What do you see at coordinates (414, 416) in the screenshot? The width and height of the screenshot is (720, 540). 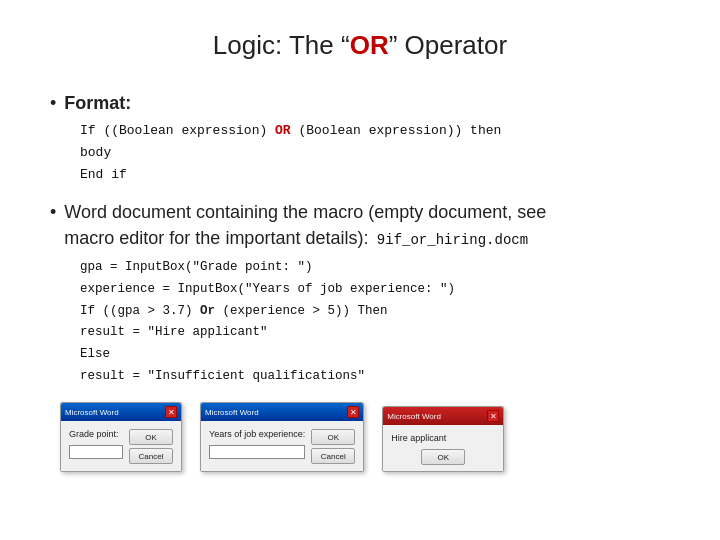 I see `dialog3-title: Microsoft Word` at bounding box center [414, 416].